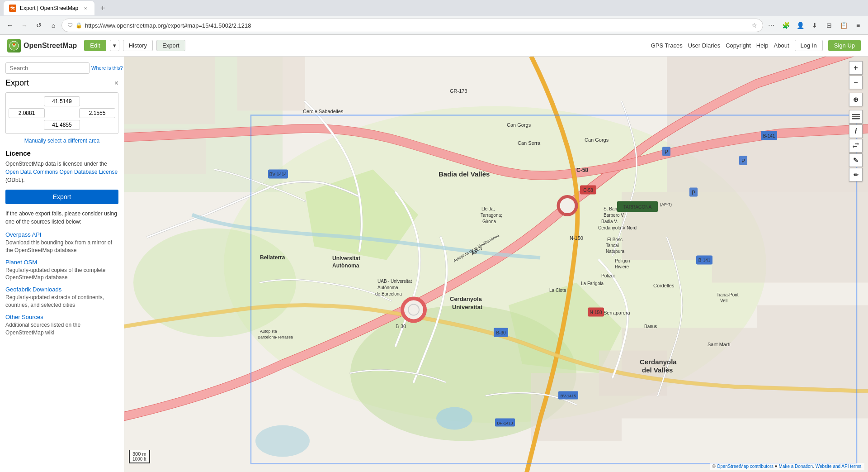 The width and height of the screenshot is (868, 472). What do you see at coordinates (117, 83) in the screenshot?
I see `close-export-button: ×` at bounding box center [117, 83].